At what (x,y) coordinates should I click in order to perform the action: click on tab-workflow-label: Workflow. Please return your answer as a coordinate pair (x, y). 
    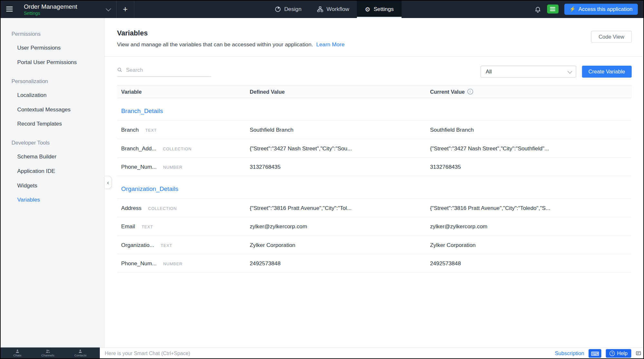
    Looking at the image, I should click on (338, 9).